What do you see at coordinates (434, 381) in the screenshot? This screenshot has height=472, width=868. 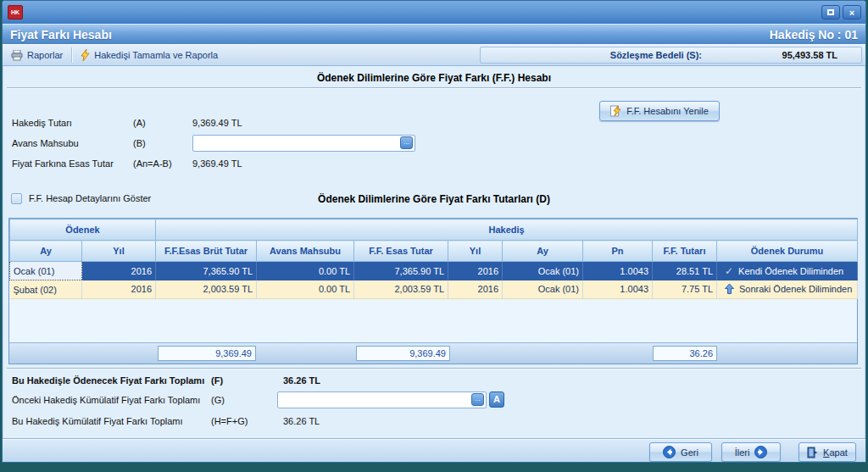 I see `odenek-ff-toplami-row: Bu Hakedişle Ödenecek Fiyat Farkı Toplam…` at bounding box center [434, 381].